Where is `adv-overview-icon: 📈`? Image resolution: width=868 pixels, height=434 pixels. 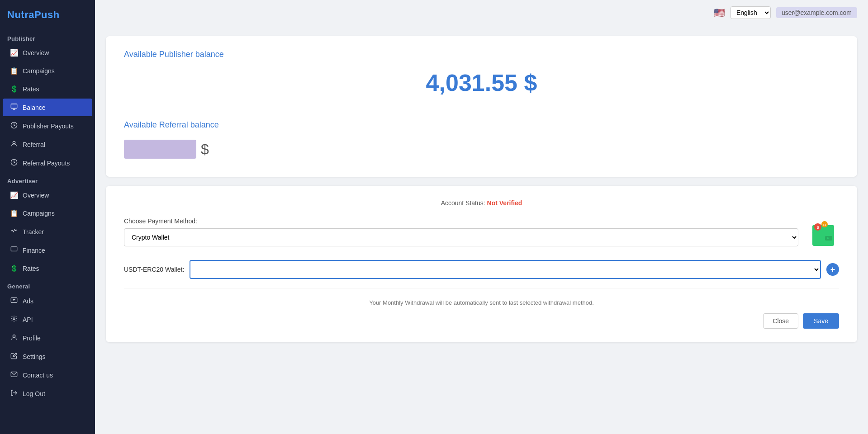
adv-overview-icon: 📈 is located at coordinates (14, 195).